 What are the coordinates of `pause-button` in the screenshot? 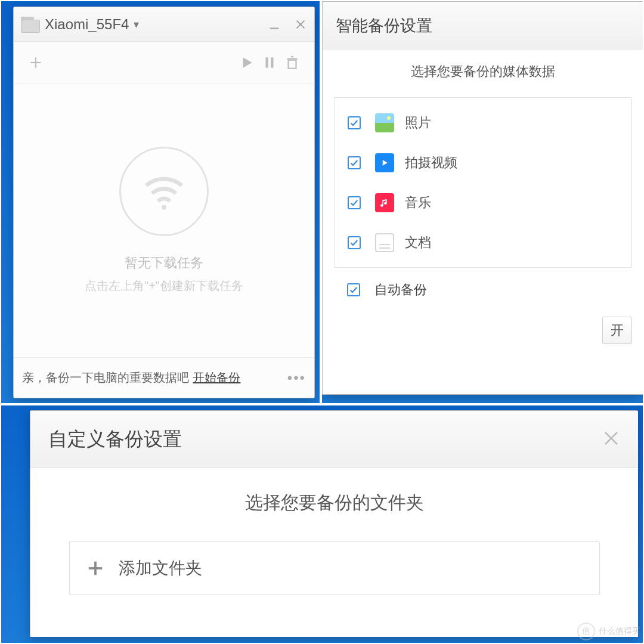 It's located at (270, 63).